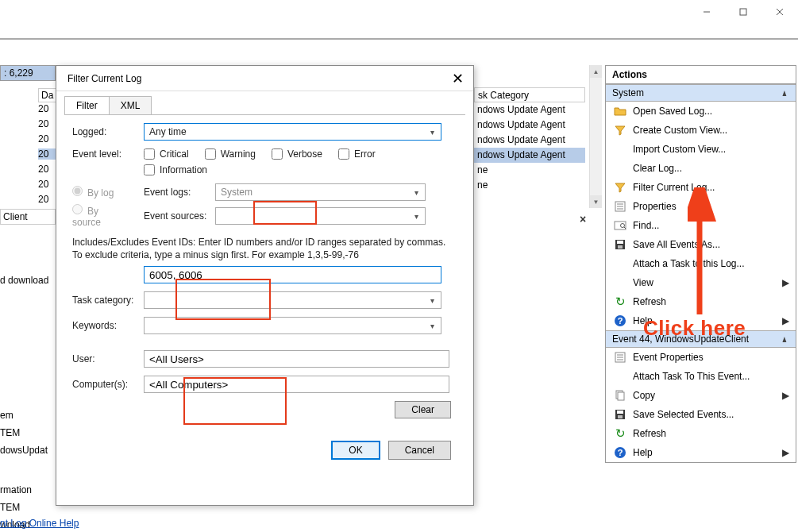 Image resolution: width=798 pixels, height=532 pixels. I want to click on error-checkbox: Error, so click(357, 154).